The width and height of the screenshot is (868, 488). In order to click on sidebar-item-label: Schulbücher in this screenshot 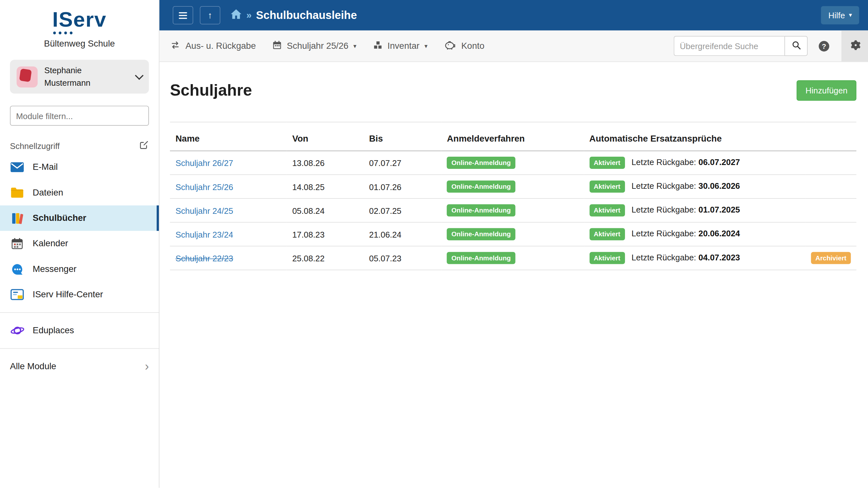, I will do `click(59, 218)`.